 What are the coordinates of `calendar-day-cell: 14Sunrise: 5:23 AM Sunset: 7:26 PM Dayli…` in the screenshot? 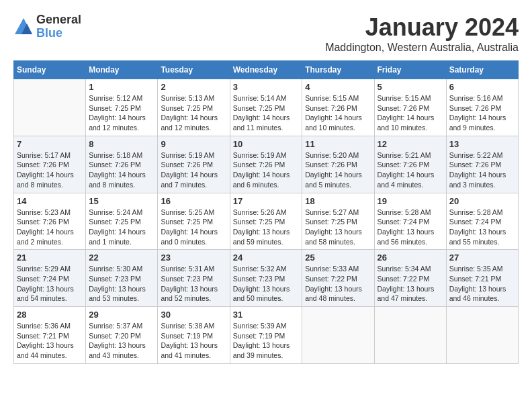 It's located at (50, 222).